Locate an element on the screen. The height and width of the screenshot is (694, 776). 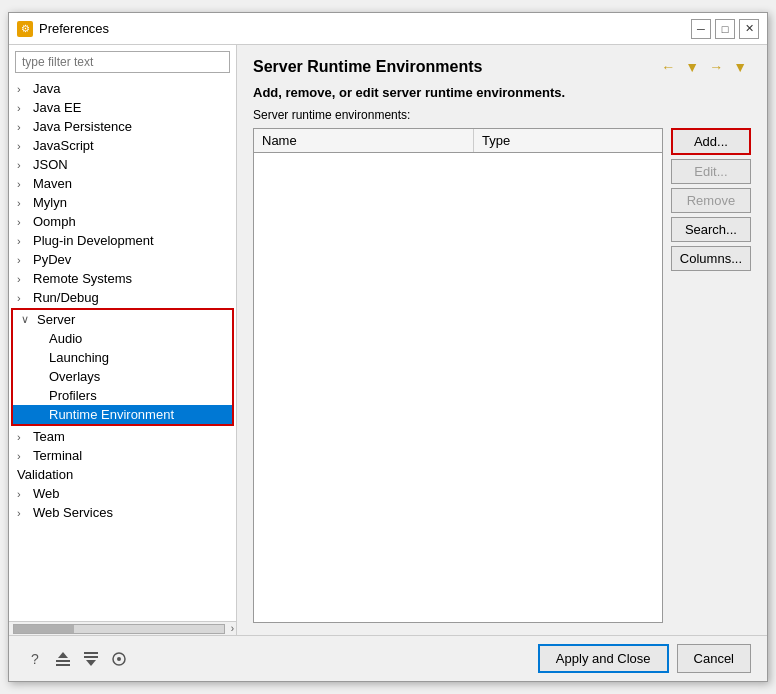
sidebar-item-label: JavaScript is located at coordinates (64, 146).